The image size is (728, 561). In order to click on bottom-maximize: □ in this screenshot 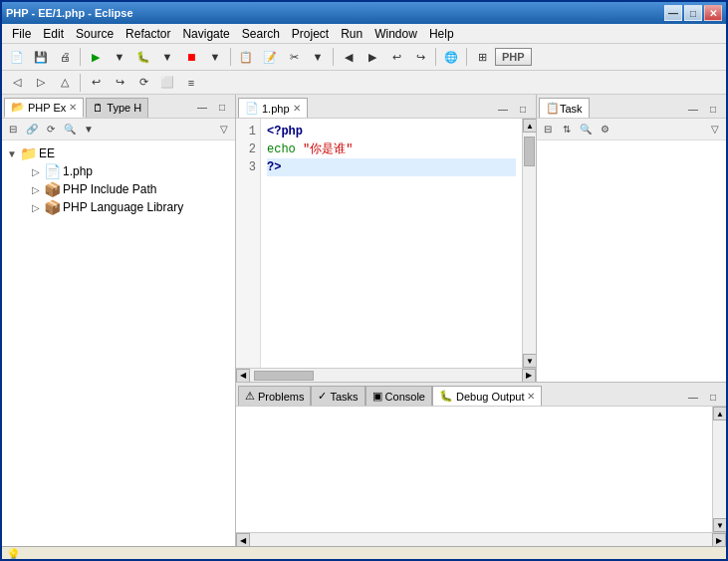, I will do `click(713, 397)`.